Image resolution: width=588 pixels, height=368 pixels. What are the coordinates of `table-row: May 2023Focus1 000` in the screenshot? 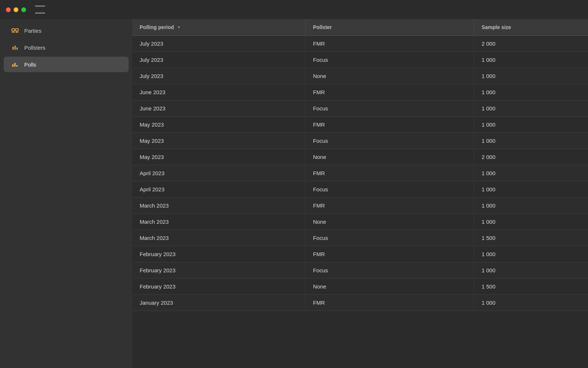 It's located at (360, 141).